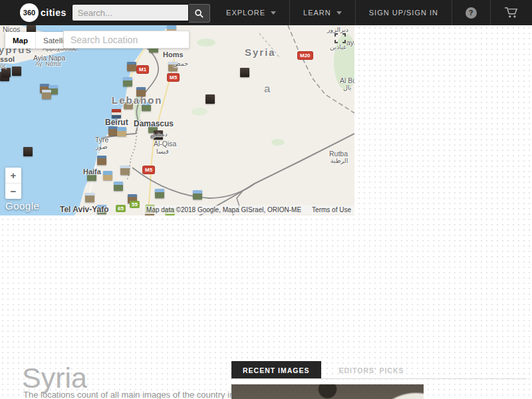 This screenshot has width=532, height=399. What do you see at coordinates (266, 13) in the screenshot?
I see `navbar: 360 cities EXPLORE LEARN SIGN UP/SIG` at bounding box center [266, 13].